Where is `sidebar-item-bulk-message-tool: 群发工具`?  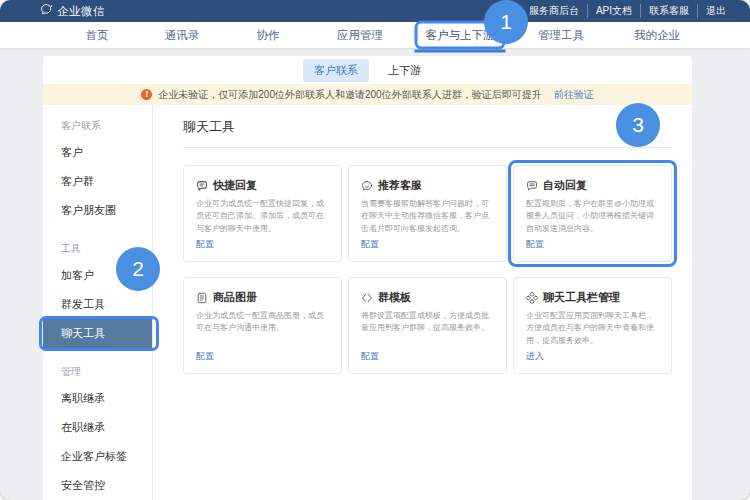
sidebar-item-bulk-message-tool: 群发工具 is located at coordinates (98, 304).